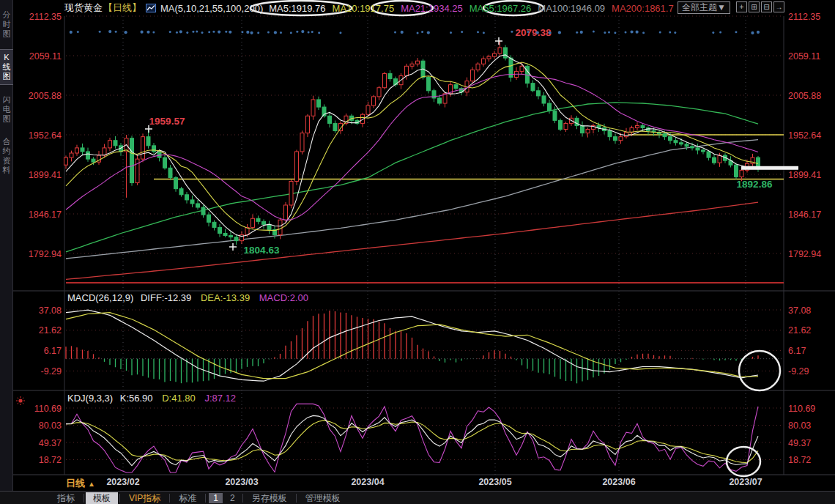 The image size is (835, 504). What do you see at coordinates (53, 351) in the screenshot?
I see `price-axis-label-left: 6.17` at bounding box center [53, 351].